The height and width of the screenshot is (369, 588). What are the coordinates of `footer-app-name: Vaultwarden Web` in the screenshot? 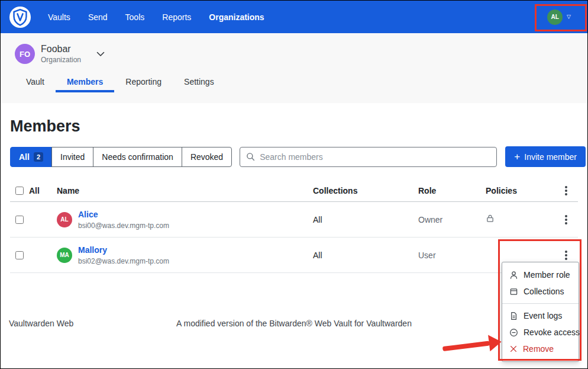 It's located at (41, 323).